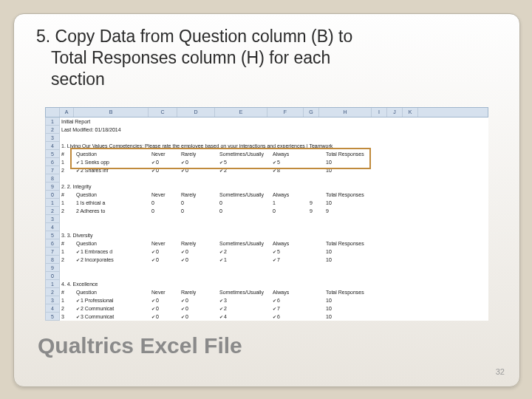 This screenshot has width=532, height=399. What do you see at coordinates (267, 293) in the screenshot?
I see `row-22: 2 # Question Never Rarely Sometimes/Usua…` at bounding box center [267, 293].